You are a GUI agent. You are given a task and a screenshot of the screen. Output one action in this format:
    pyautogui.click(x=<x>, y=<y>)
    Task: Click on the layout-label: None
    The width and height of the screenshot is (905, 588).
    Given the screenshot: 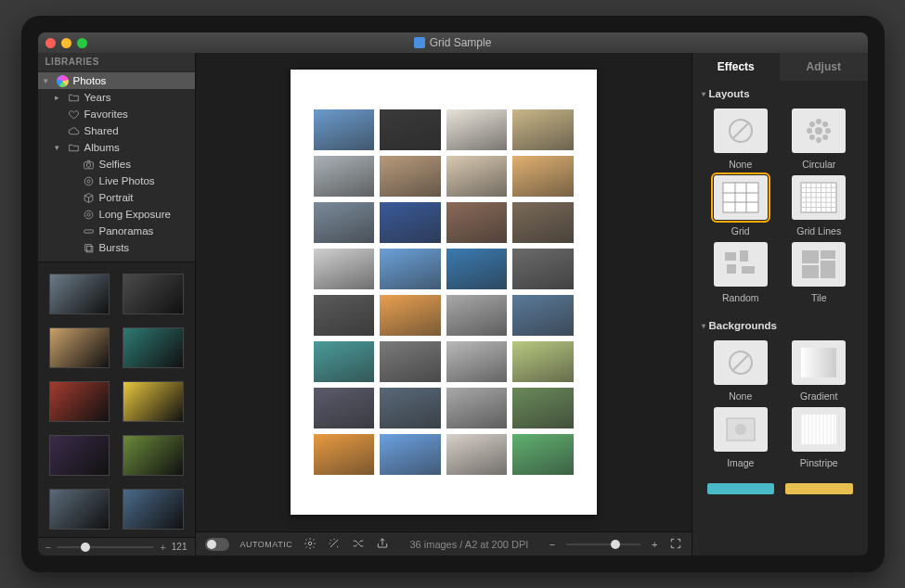 What is the action you would take?
    pyautogui.click(x=741, y=164)
    